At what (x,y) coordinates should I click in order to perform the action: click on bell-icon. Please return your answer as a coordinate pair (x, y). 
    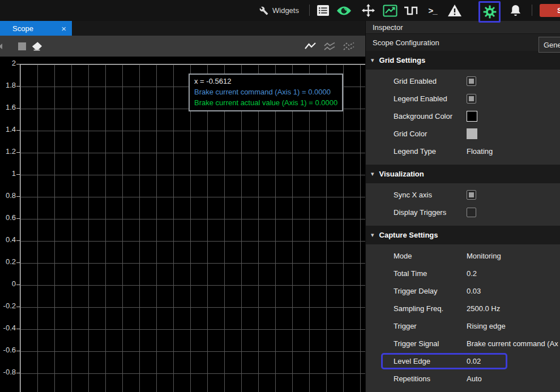
    Looking at the image, I should click on (515, 10).